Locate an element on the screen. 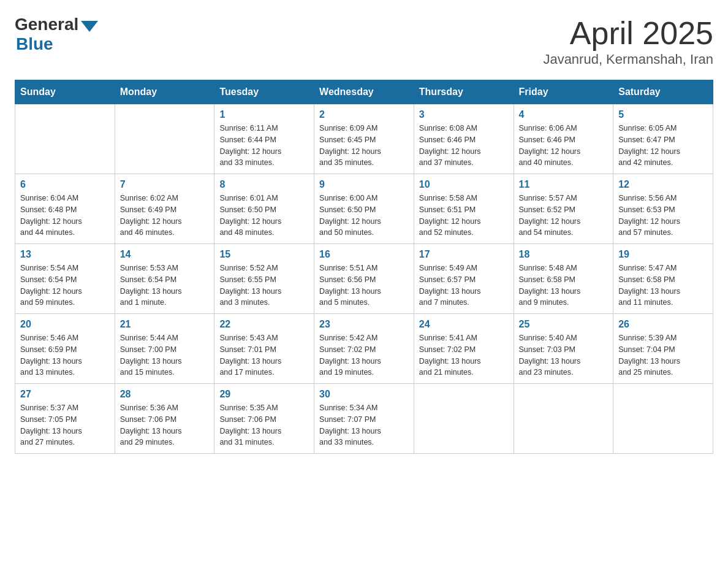 The width and height of the screenshot is (728, 563). day-info: Sunrise: 5:36 AM Sunset: 7:06 PM Dayligh… is located at coordinates (165, 426).